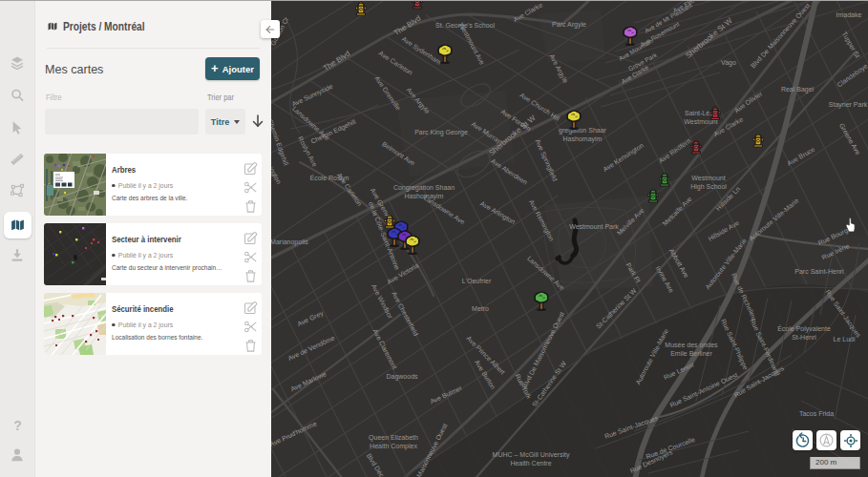 This screenshot has height=477, width=868. Describe the element at coordinates (848, 105) in the screenshot. I see `svg-text: Stayner Park` at that location.